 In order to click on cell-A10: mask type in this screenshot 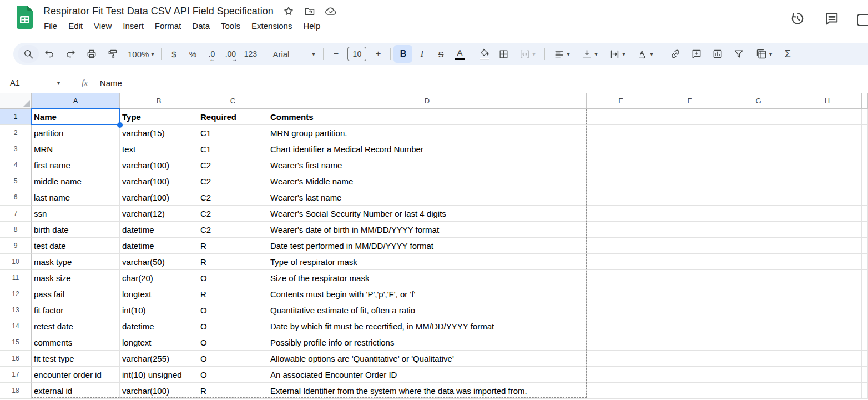, I will do `click(75, 262)`.